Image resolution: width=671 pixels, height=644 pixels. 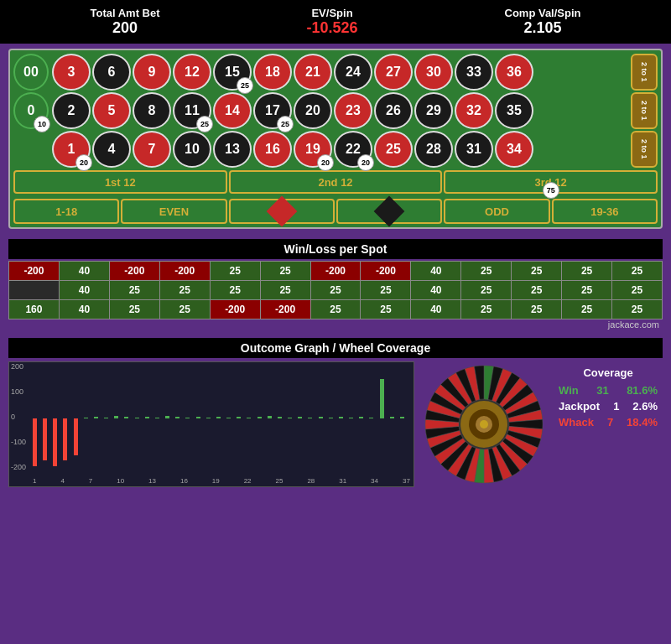 I want to click on cell-11: 1125, so click(x=192, y=111).